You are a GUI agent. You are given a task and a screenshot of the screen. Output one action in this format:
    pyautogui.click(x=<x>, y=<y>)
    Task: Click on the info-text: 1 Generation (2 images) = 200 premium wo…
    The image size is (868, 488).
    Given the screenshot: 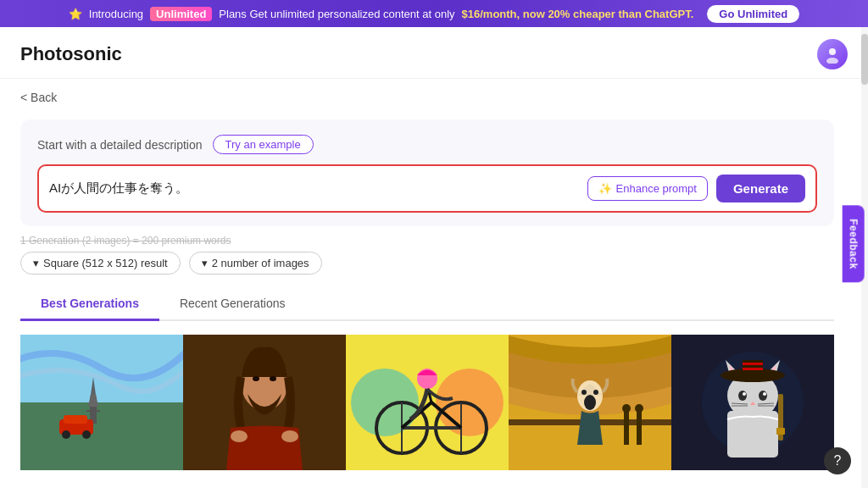 What is the action you would take?
    pyautogui.click(x=125, y=241)
    